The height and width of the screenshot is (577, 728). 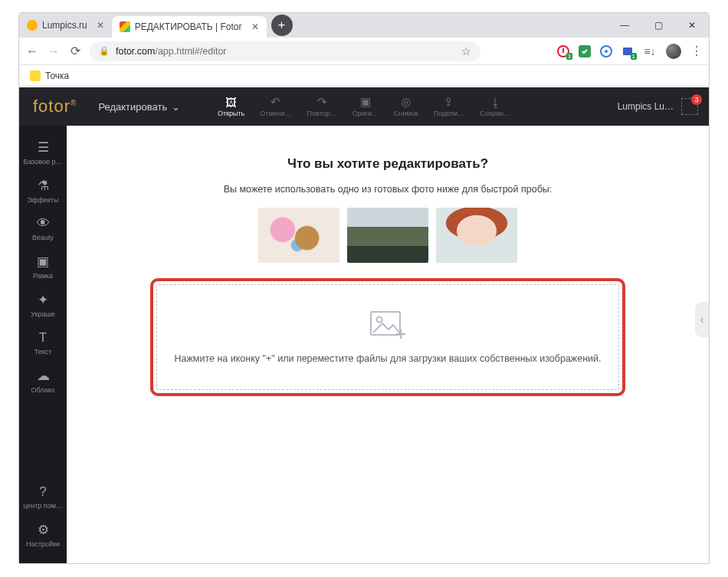 What do you see at coordinates (104, 51) in the screenshot?
I see `lock-icon: 🔒` at bounding box center [104, 51].